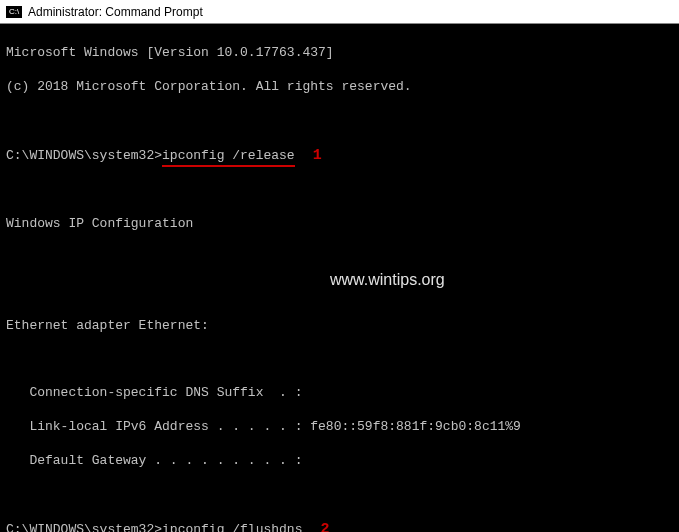 The height and width of the screenshot is (532, 679). What do you see at coordinates (340, 526) in the screenshot?
I see `command-line-2: C:\WINDOWS\system32>ipconfig /flushdns2` at bounding box center [340, 526].